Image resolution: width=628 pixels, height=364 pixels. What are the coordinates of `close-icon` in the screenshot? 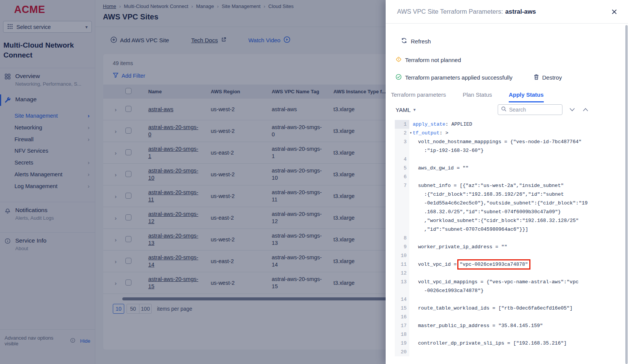 It's located at (614, 12).